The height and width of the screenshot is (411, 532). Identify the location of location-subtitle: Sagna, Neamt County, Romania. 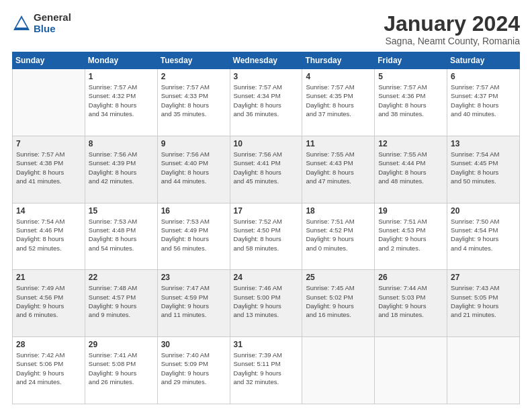
(451, 41).